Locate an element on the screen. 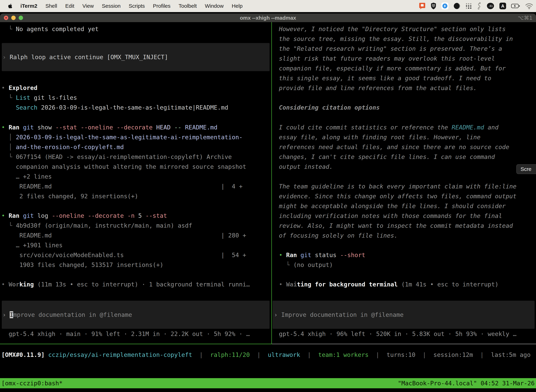 This screenshot has width=536, height=392. terminal-line: changes, I can't cite specific file line… is located at coordinates (407, 157).